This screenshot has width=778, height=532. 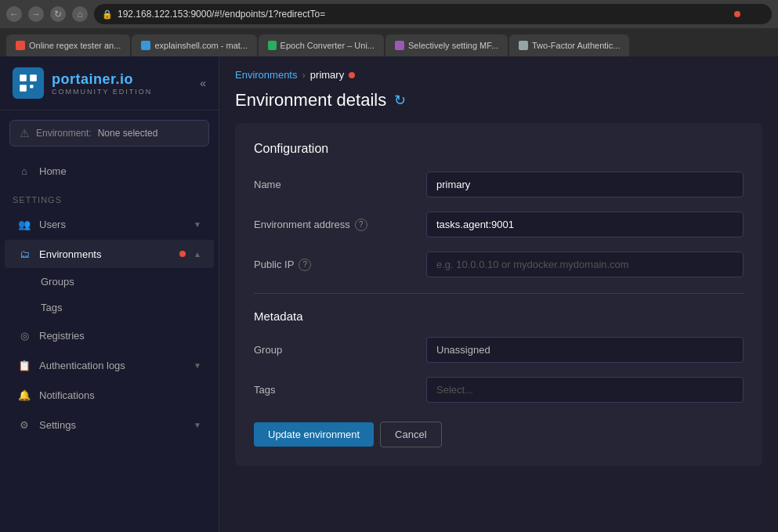 What do you see at coordinates (584, 390) in the screenshot?
I see `tags-input` at bounding box center [584, 390].